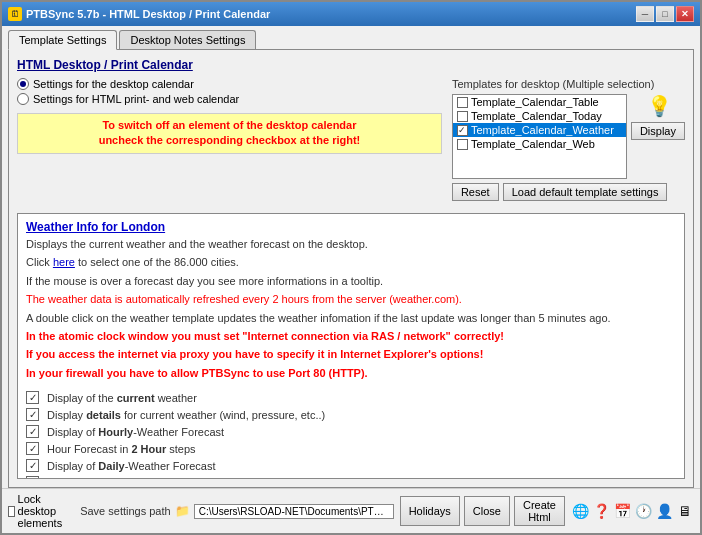 The height and width of the screenshot is (535, 702). Describe the element at coordinates (482, 511) in the screenshot. I see `bottom-buttons: Holidays Close Create Html` at that location.